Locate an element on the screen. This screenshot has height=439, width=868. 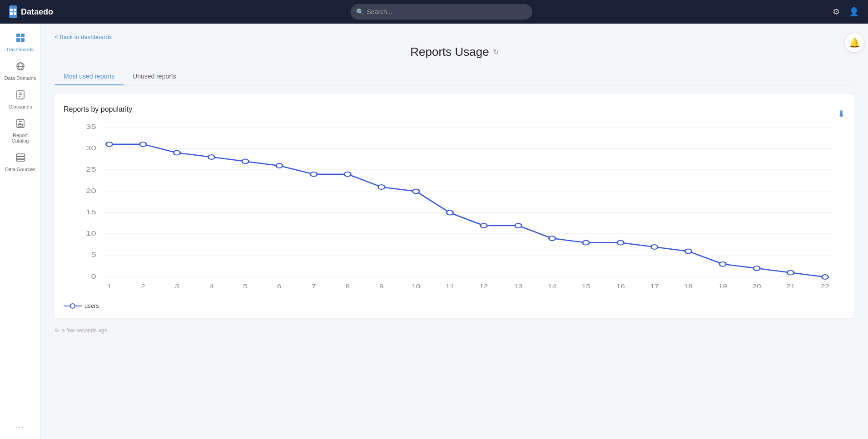
sidebar-label-report-catalog: Report Catalog is located at coordinates (20, 138).